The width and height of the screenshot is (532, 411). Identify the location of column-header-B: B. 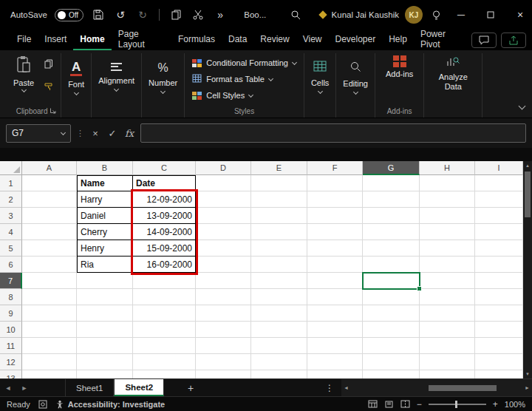
(105, 169).